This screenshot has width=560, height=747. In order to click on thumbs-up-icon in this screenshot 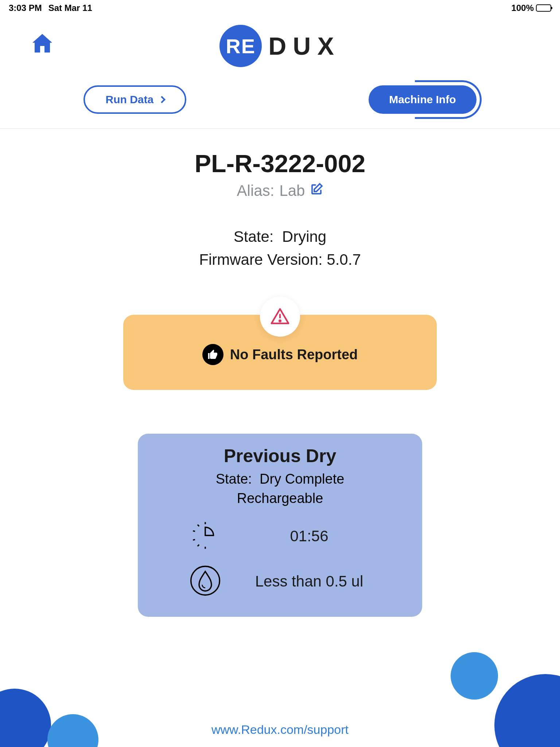, I will do `click(213, 355)`.